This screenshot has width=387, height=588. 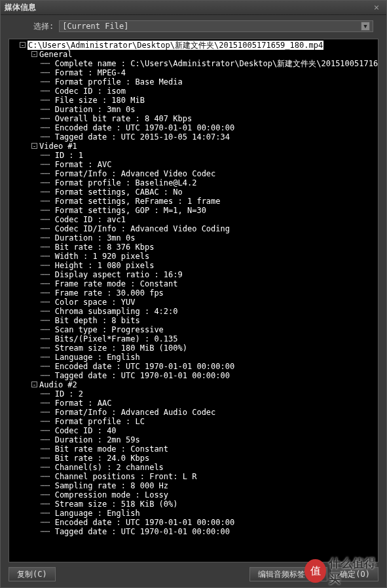 I want to click on tree-row: ┈┈ Complete name : C:\Users\Administrato…, so click(x=194, y=64).